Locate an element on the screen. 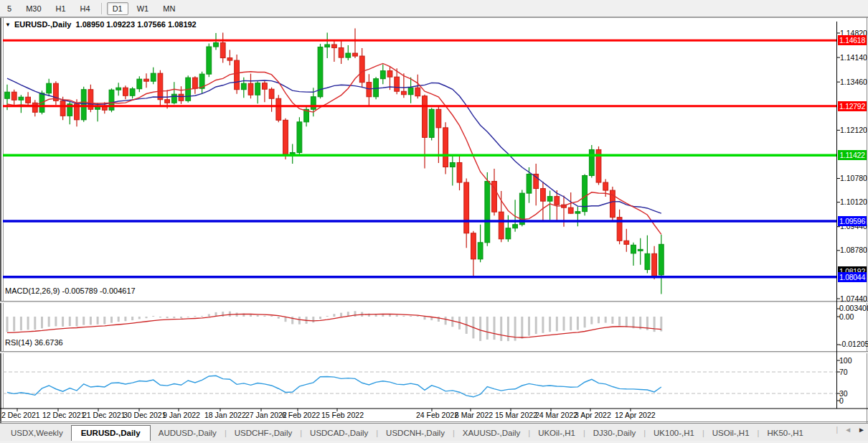 Image resolution: width=868 pixels, height=443 pixels. date-axis-label: 27 Jan 2022 is located at coordinates (266, 415).